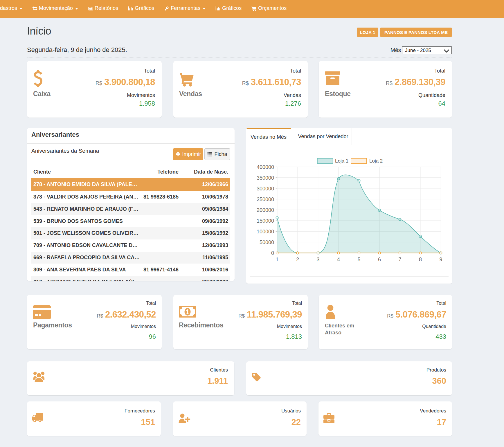  Describe the element at coordinates (265, 232) in the screenshot. I see `svg-text: 100000` at that location.